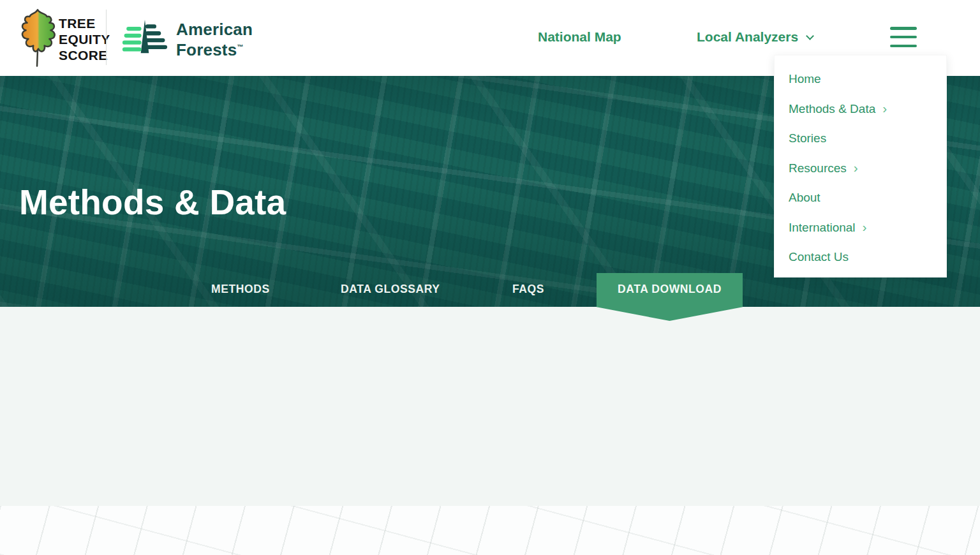 The image size is (980, 555). I want to click on af-word-american: American, so click(214, 29).